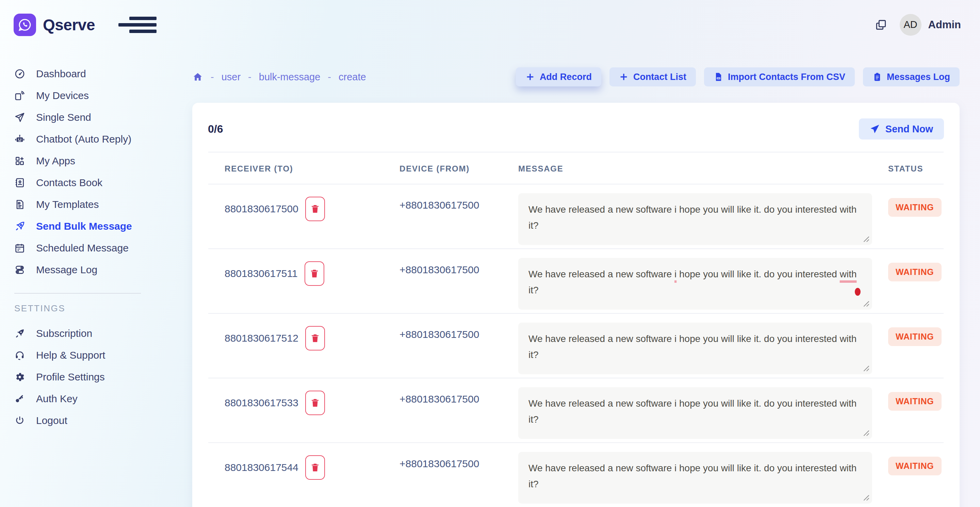 Image resolution: width=980 pixels, height=507 pixels. I want to click on column-header-device: DEVICE (FROM), so click(459, 168).